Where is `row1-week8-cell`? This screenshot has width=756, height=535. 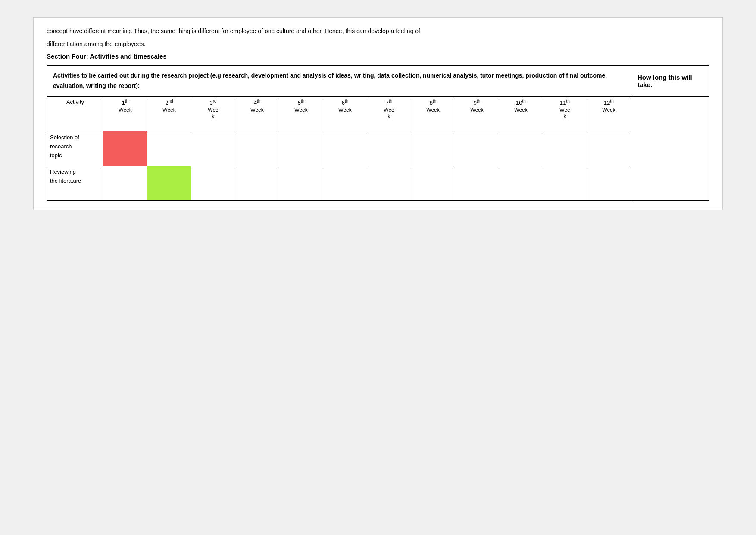
row1-week8-cell is located at coordinates (433, 149).